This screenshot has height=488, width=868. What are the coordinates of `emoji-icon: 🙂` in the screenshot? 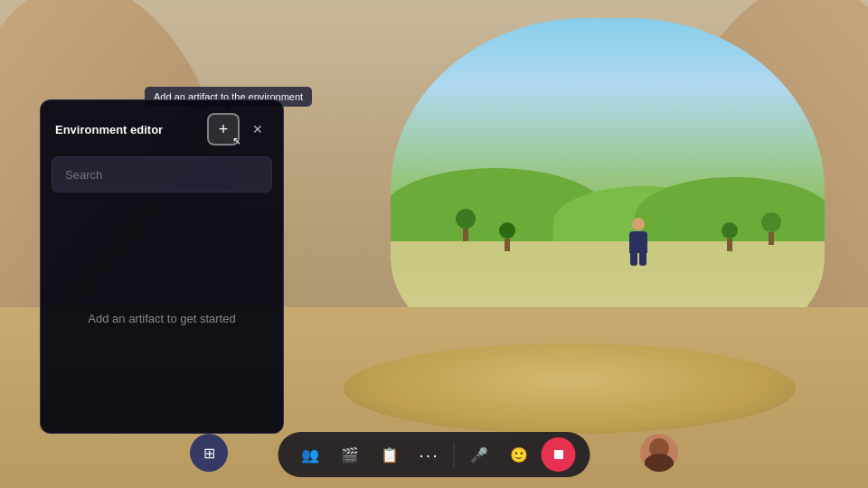 It's located at (519, 455).